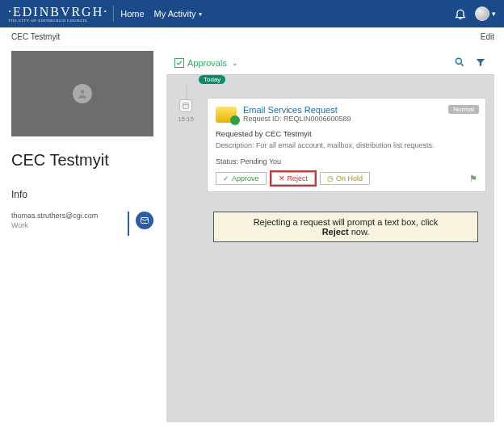 The width and height of the screenshot is (504, 436). I want to click on priority-badge: Normal, so click(464, 110).